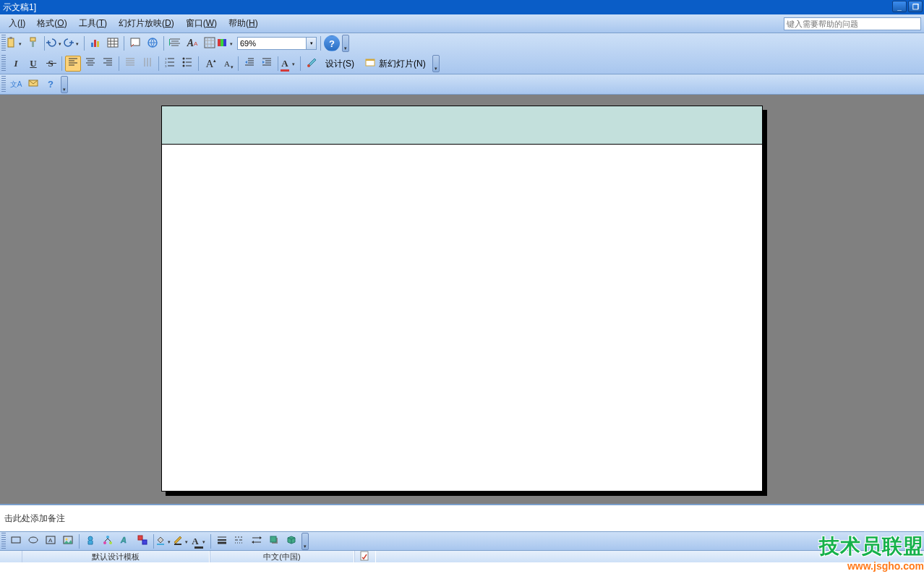  Describe the element at coordinates (291, 541) in the screenshot. I see `threed-icon` at that location.